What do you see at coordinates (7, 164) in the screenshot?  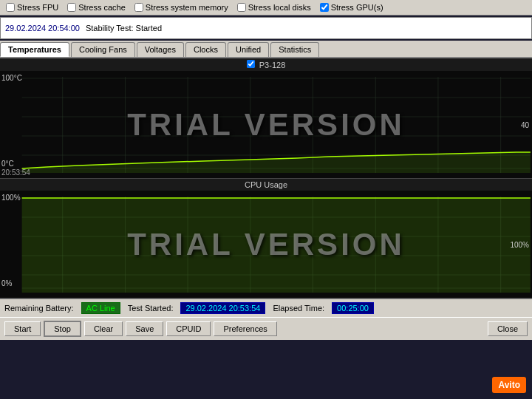 I see `temp-y-min: 0°C` at bounding box center [7, 164].